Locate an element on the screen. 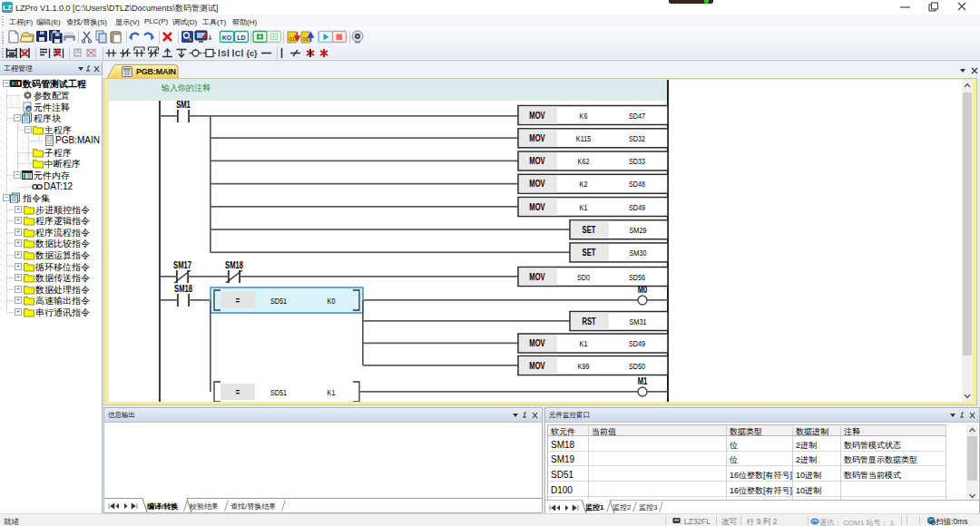 The height and width of the screenshot is (526, 980). svg-text: K2 is located at coordinates (584, 183).